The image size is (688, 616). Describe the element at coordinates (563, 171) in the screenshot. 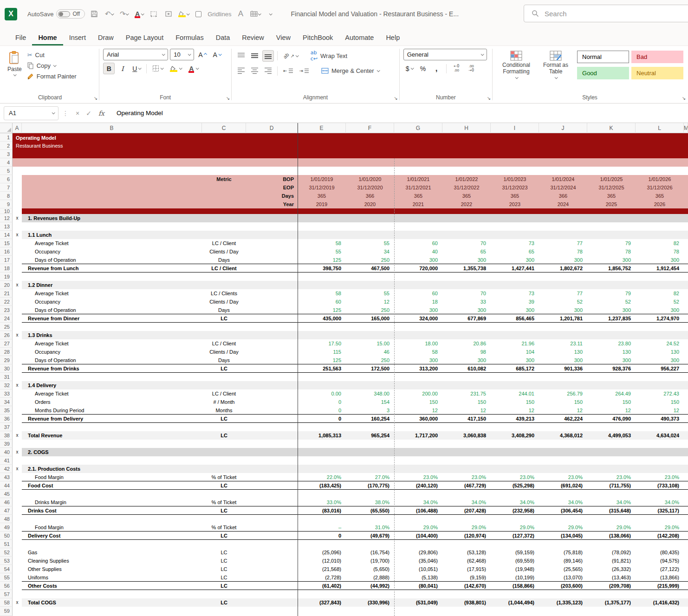

I see `cell-J5` at that location.